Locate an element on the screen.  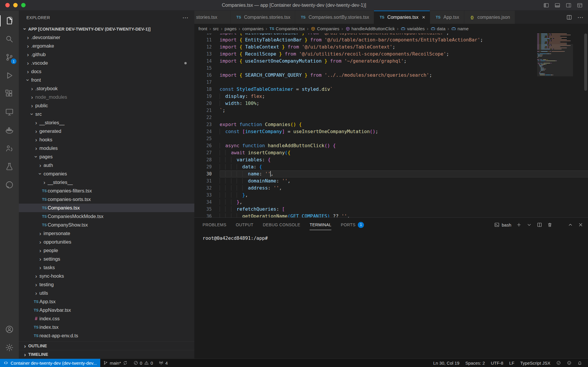
tree-item: ›.ergomake is located at coordinates (106, 46).